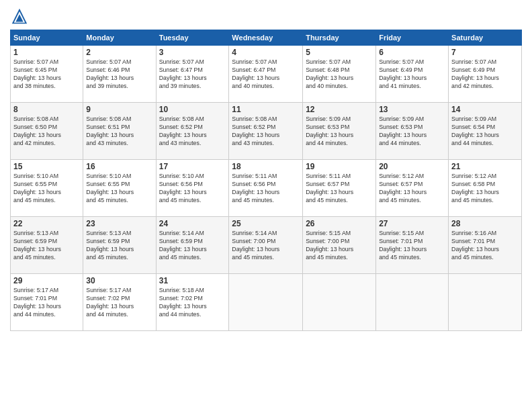  What do you see at coordinates (485, 38) in the screenshot?
I see `day-header-saturday: Saturday` at bounding box center [485, 38].